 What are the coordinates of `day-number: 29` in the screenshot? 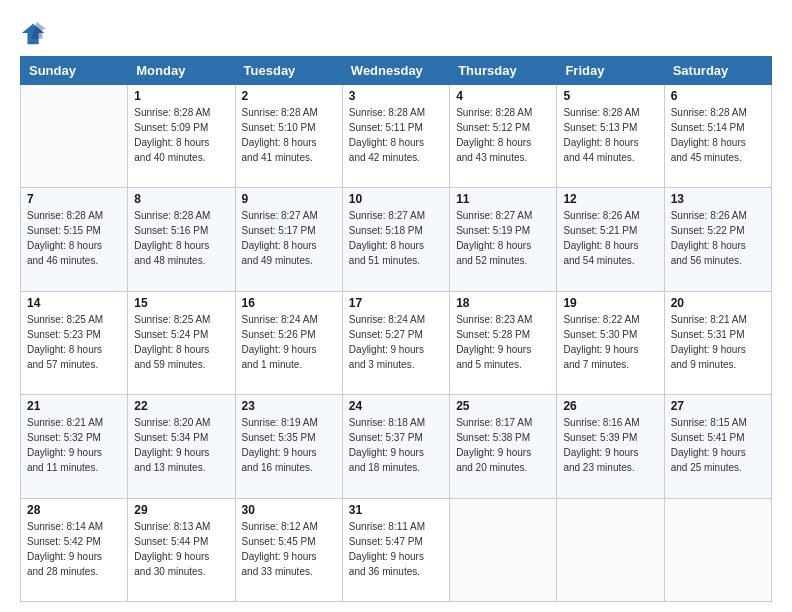 It's located at (181, 510).